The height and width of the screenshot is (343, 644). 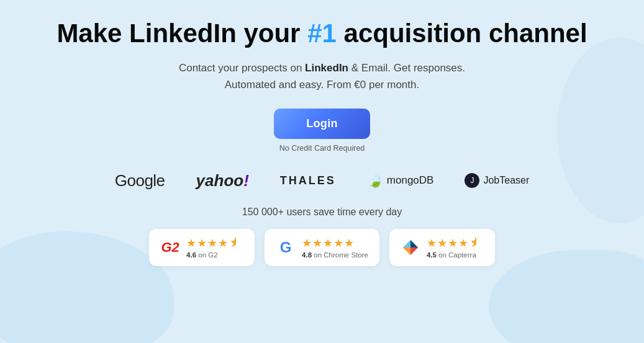 I want to click on jobteaser-icon: J, so click(x=472, y=180).